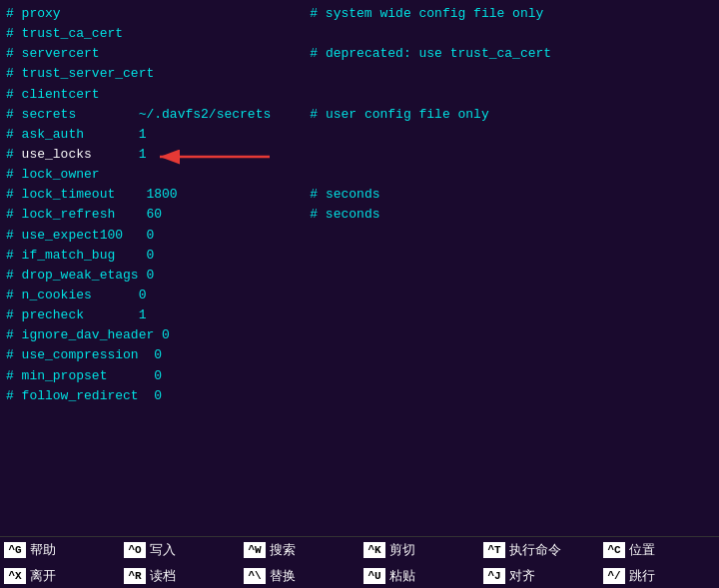  Describe the element at coordinates (283, 576) in the screenshot. I see `toolbar-label: 替换` at that location.